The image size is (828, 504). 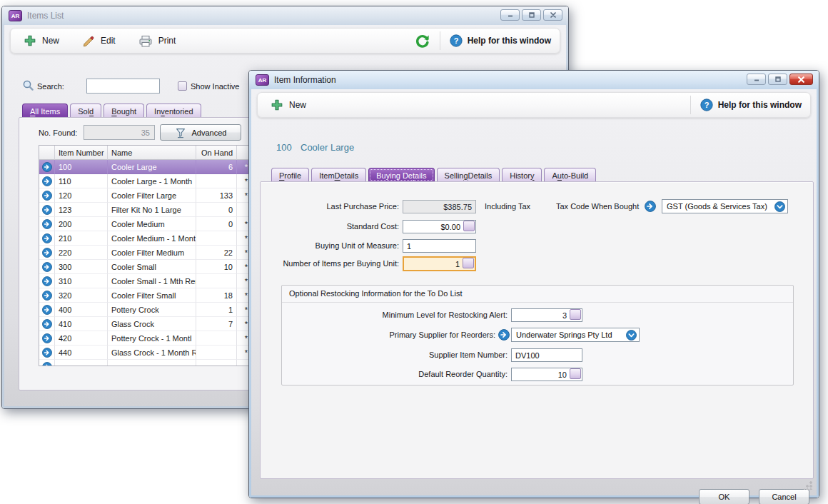 What do you see at coordinates (99, 41) in the screenshot?
I see `edit-button: Edit` at bounding box center [99, 41].